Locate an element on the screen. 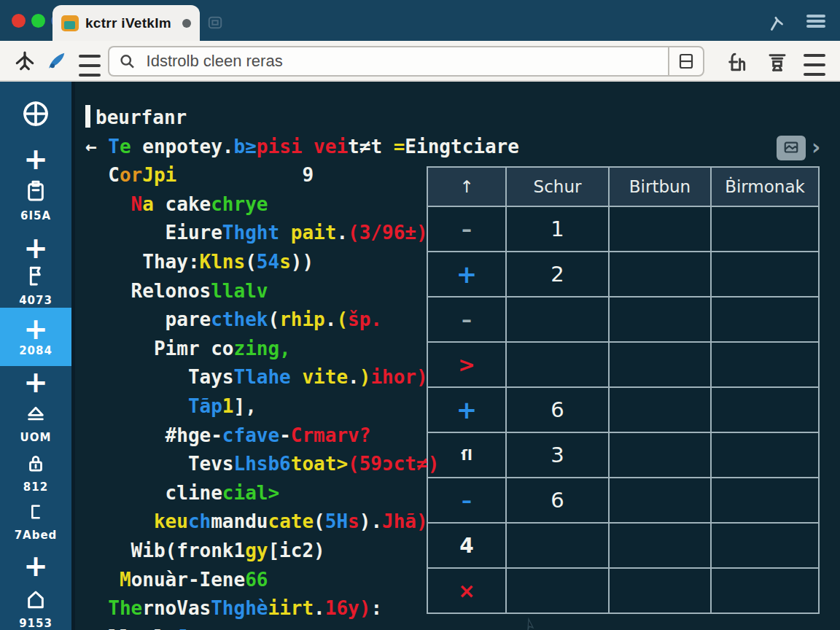 This screenshot has width=840, height=630. code-line: Na cakechrye is located at coordinates (302, 205).